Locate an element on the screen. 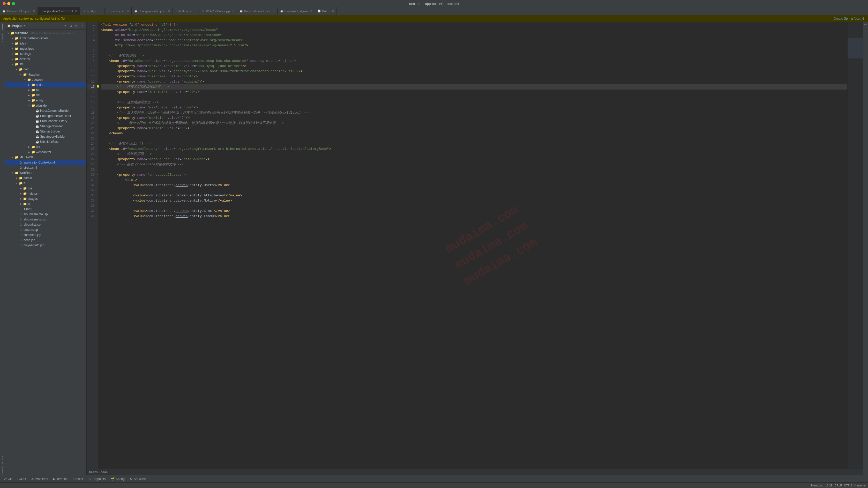  sidebar-item-dal: ▶ 📁 dal is located at coordinates (46, 95).